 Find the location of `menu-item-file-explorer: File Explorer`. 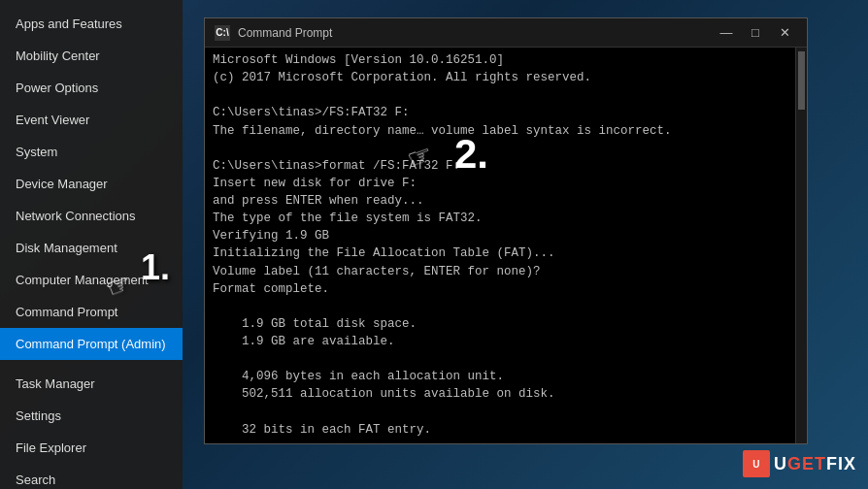

menu-item-file-explorer: File Explorer is located at coordinates (91, 448).